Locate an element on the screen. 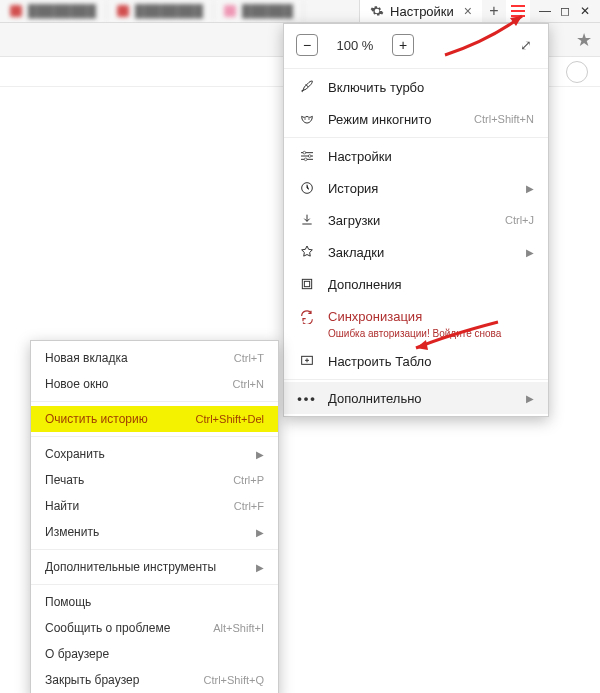 The image size is (600, 693). hamburger-icon is located at coordinates (518, 11).